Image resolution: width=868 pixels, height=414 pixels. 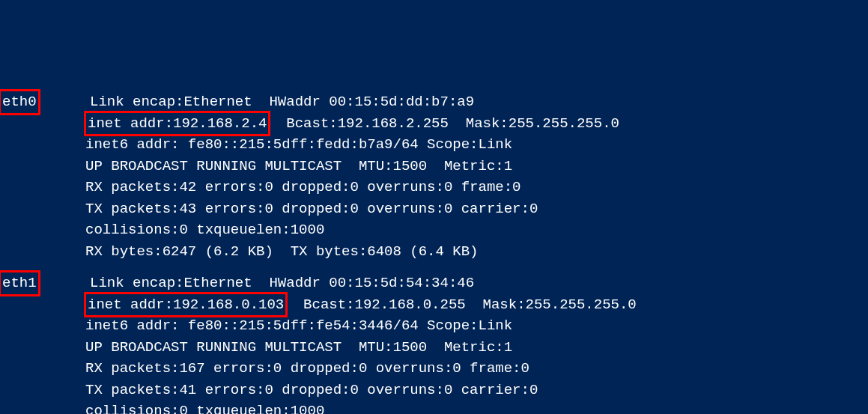 What do you see at coordinates (434, 326) in the screenshot?
I see `iface-line-3: inet6 addr: fe80::215:5dff:fe54:3446/64 …` at bounding box center [434, 326].